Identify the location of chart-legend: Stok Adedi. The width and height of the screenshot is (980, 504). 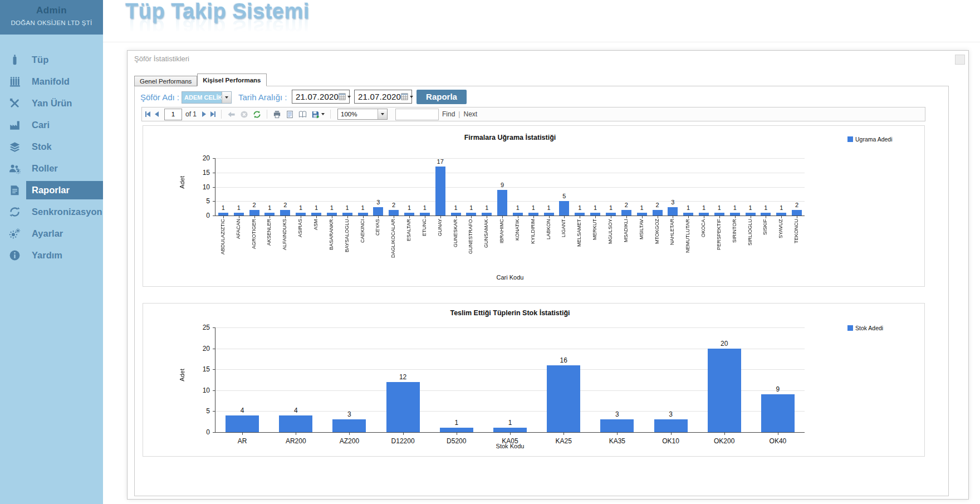
(865, 328).